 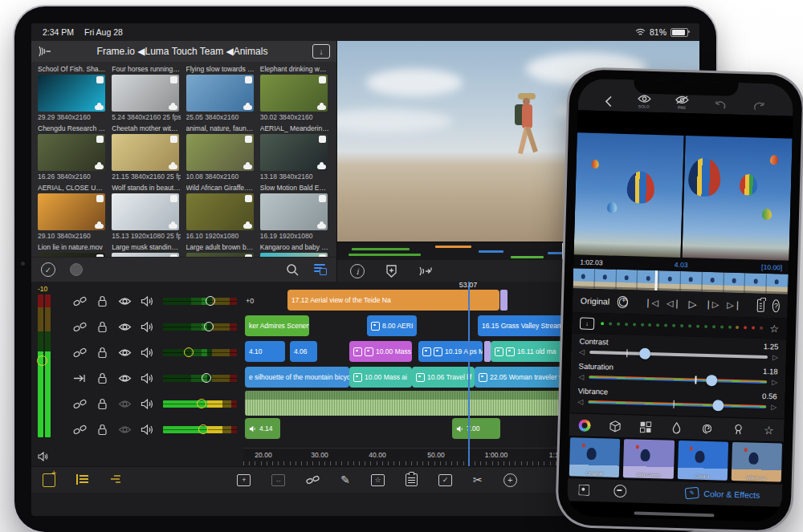 I want to click on timeline-clip: e silhouette of the mountain bicyc, so click(x=297, y=377).